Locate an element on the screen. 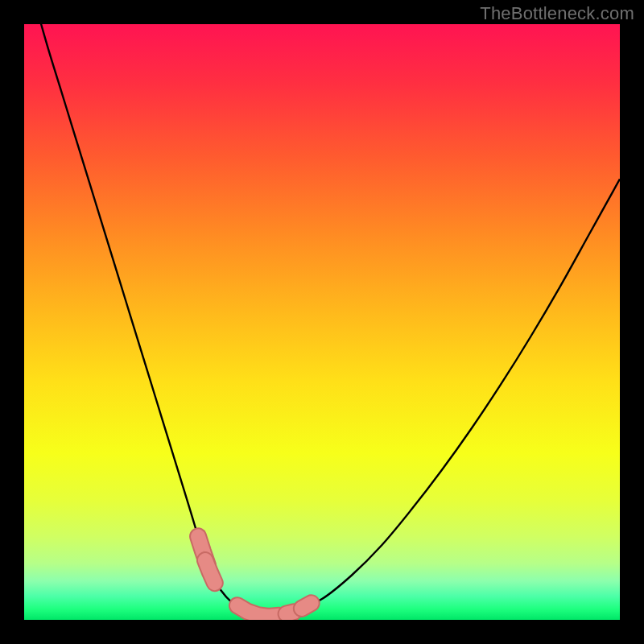  watermark-text: TheBottleneck.com is located at coordinates (557, 14).